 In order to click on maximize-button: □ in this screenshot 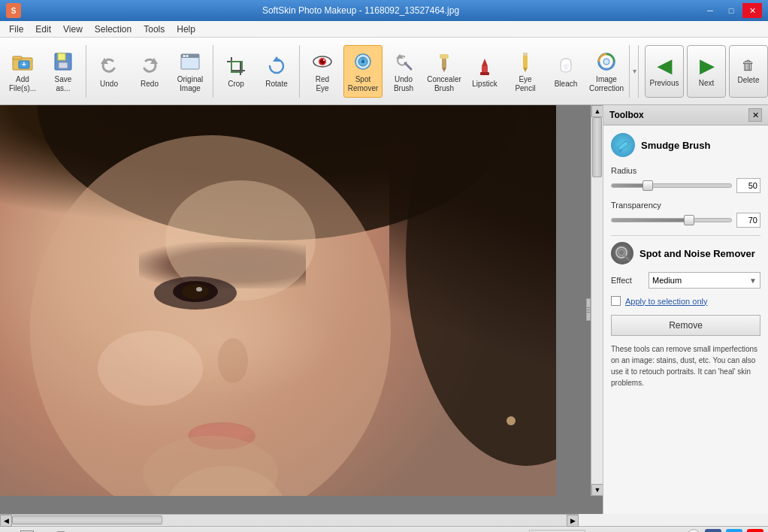, I will do `click(731, 11)`.